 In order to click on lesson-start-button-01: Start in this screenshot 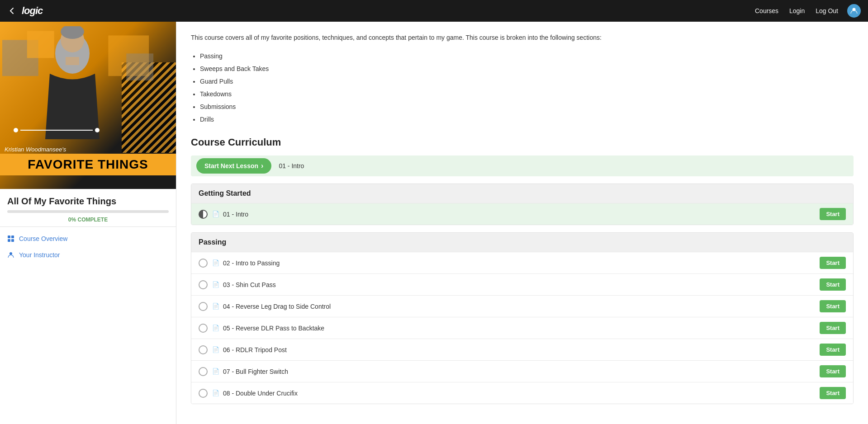, I will do `click(833, 214)`.